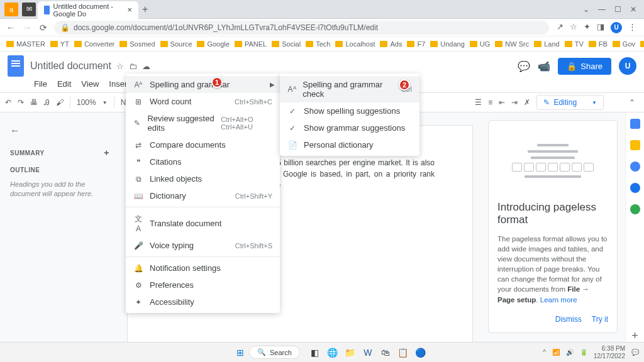 The width and height of the screenshot is (644, 362). Describe the element at coordinates (448, 44) in the screenshot. I see `bookmark: Undang` at that location.